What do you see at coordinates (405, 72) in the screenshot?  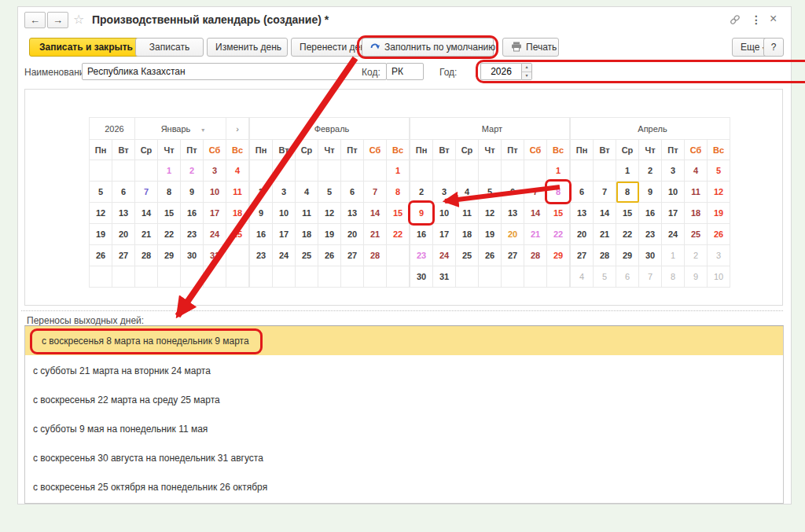 I see `code-input` at bounding box center [405, 72].